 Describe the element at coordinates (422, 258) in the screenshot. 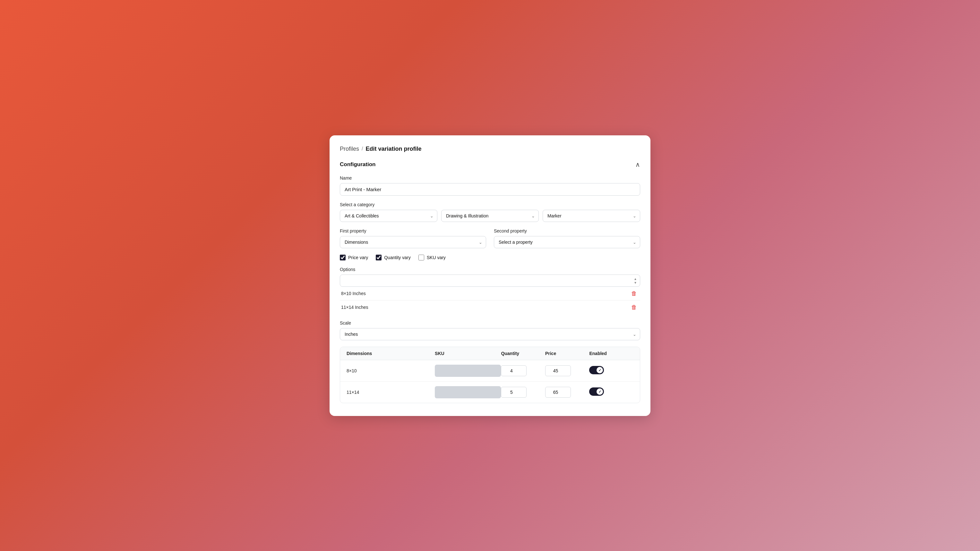

I see `sku-vary-checkbox` at that location.